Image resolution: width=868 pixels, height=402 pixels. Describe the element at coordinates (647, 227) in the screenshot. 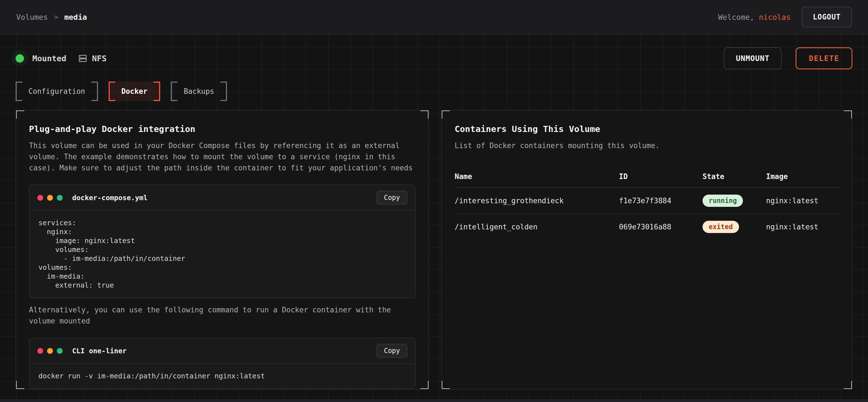

I see `container-row: /intelligent_colden 069e73016a88 exited …` at that location.